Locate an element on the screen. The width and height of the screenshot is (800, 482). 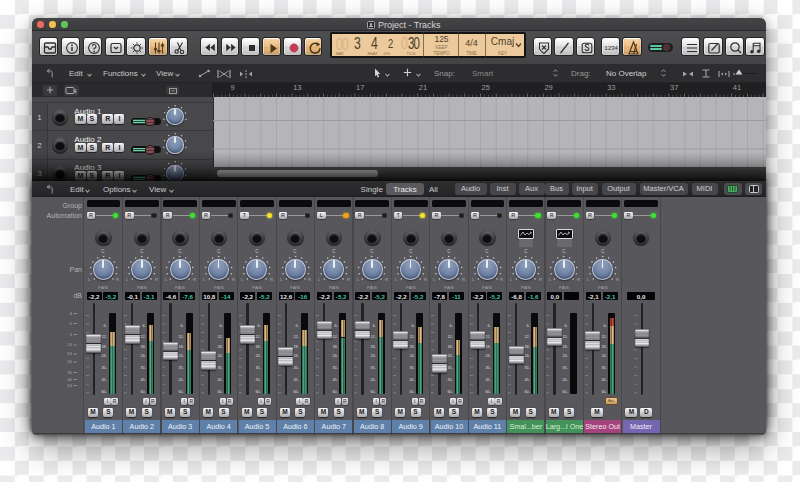
svg-text: 20 is located at coordinates (70, 362).